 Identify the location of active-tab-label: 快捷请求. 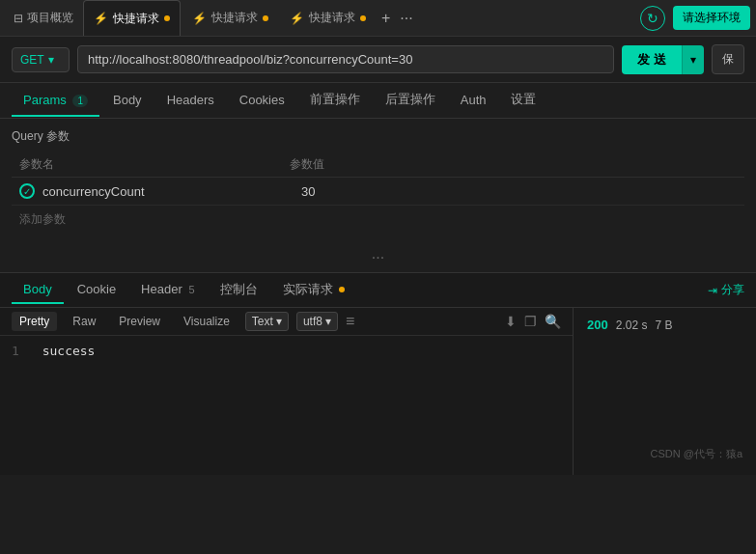
(136, 19).